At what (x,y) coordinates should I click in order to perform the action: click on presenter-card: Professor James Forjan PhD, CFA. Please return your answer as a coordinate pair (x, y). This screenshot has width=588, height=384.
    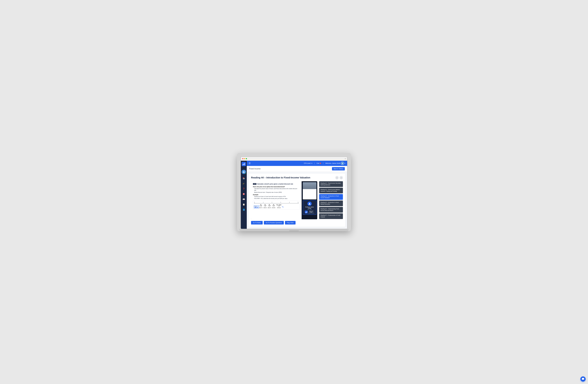
    Looking at the image, I should click on (310, 207).